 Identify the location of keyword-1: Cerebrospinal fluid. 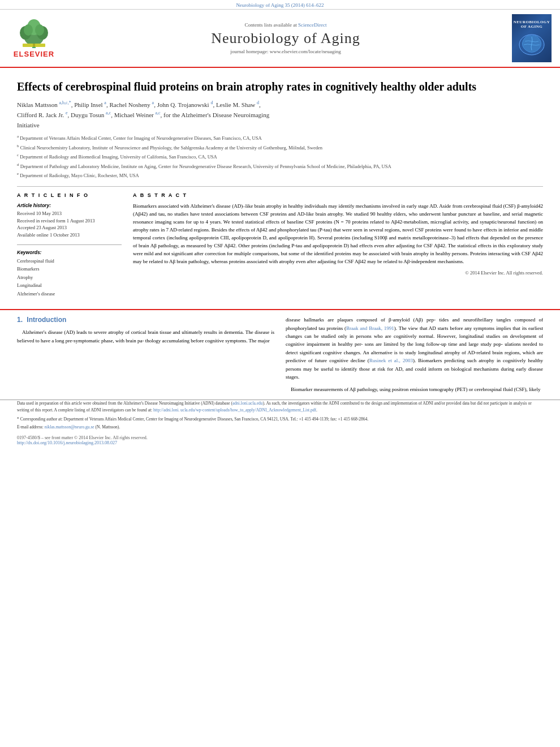
(69, 261).